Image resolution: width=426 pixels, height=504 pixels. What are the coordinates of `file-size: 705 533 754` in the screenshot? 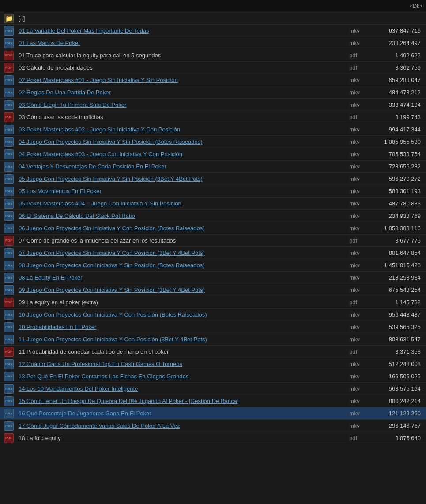 It's located at (398, 154).